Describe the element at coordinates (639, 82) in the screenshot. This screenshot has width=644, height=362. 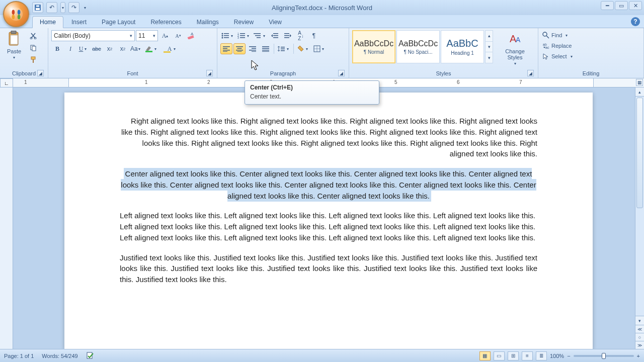
I see `ruler-toggle: ▦` at that location.